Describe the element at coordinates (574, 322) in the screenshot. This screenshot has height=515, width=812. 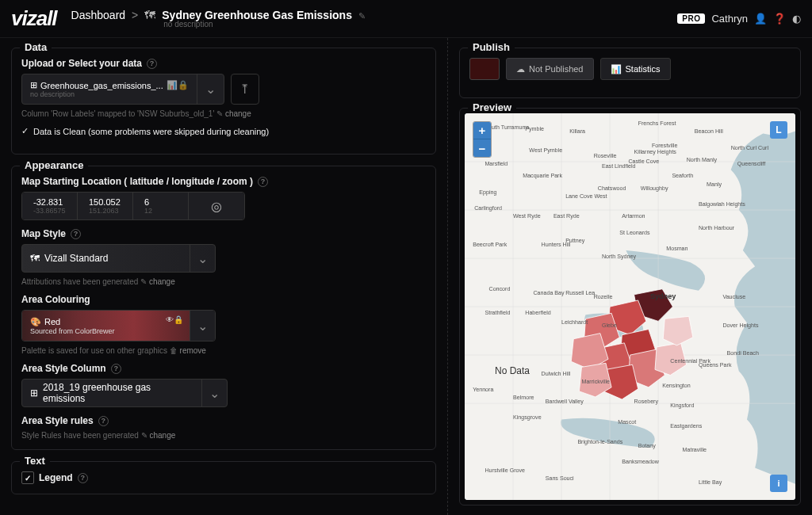
I see `svg-text: Leichhardt` at that location.